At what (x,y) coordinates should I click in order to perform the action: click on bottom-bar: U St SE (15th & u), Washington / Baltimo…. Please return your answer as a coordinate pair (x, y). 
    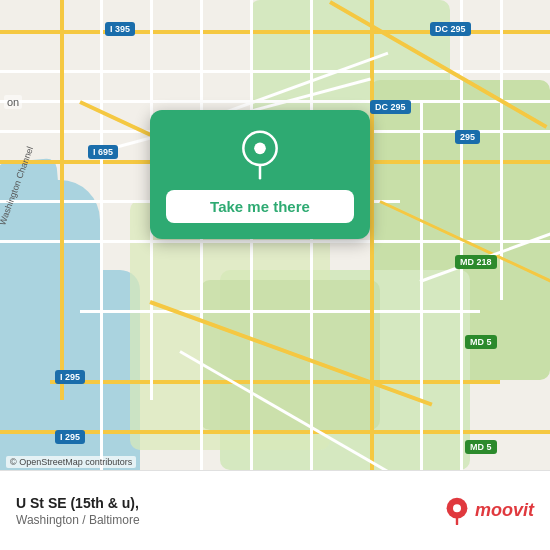
    Looking at the image, I should click on (275, 510).